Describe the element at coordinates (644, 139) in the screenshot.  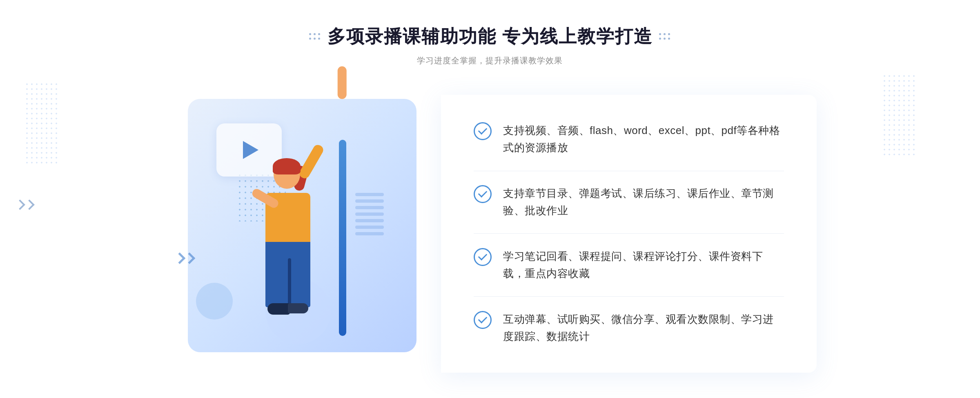
I see `feature-text-1: 支持视频、音频、flash、word、excel、ppt、pdf等各种格式的资源…` at that location.